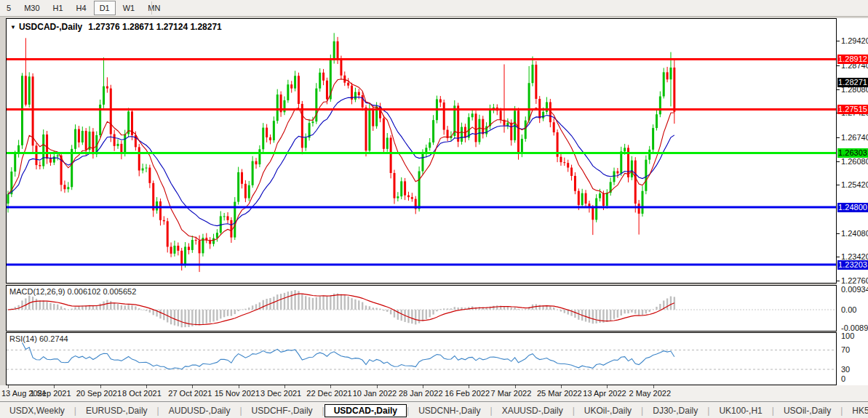 This screenshot has height=418, width=868. What do you see at coordinates (237, 393) in the screenshot?
I see `date-axis-label: 15 Nov 2021` at bounding box center [237, 393].